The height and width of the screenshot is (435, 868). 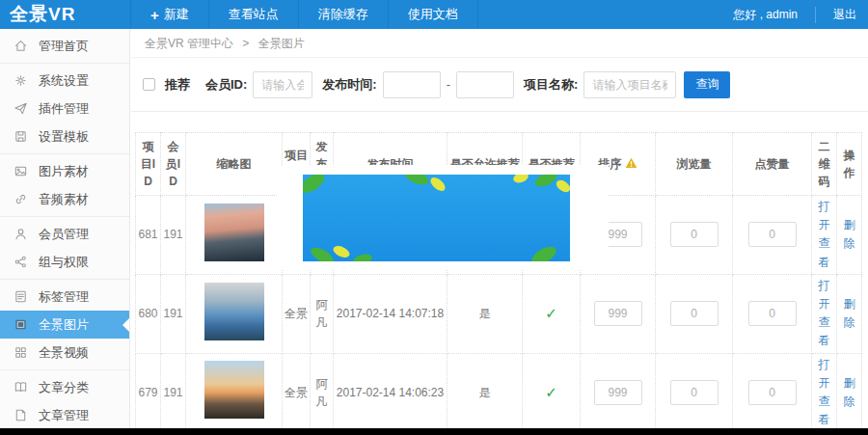 I want to click on col-actions: 操作, so click(x=850, y=164).